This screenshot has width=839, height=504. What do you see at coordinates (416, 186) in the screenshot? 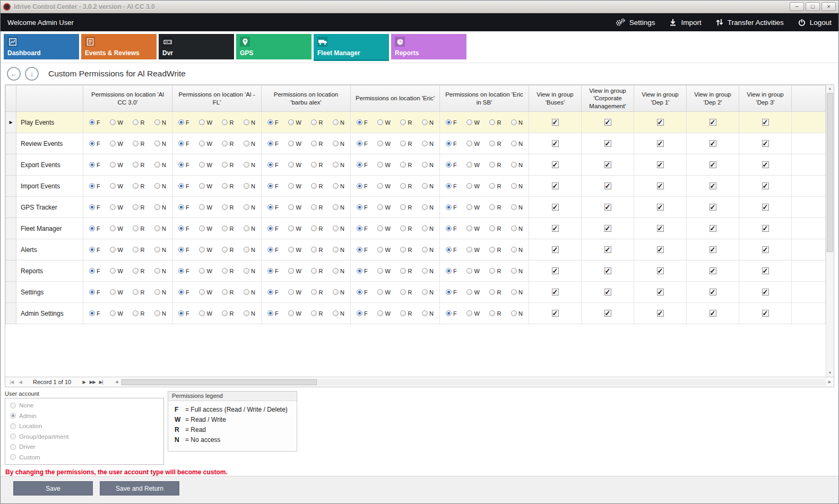
I see `grid-row: Import EventsFWRNFWRNFWRNFWRNFWRN✓✓✓✓✓` at bounding box center [416, 186].